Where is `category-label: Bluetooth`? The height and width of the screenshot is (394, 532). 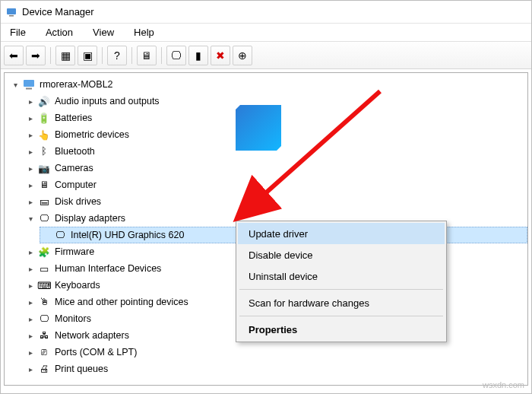
category-label: Bluetooth is located at coordinates (74, 151).